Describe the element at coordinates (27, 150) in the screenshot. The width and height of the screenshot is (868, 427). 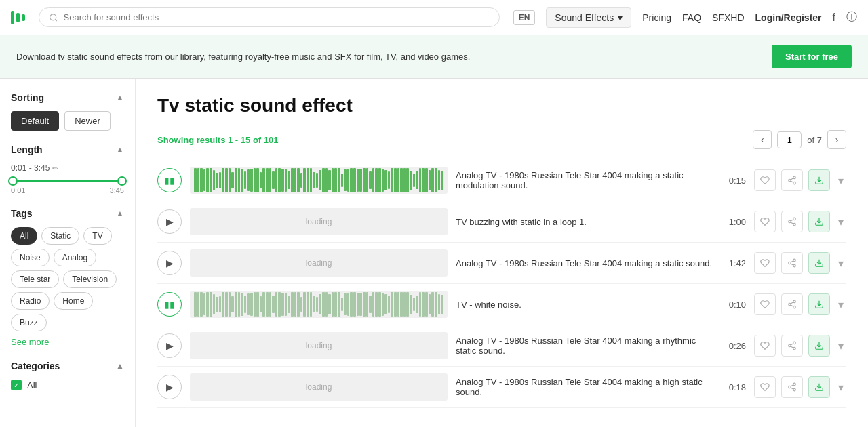
I see `length-title: Length` at that location.